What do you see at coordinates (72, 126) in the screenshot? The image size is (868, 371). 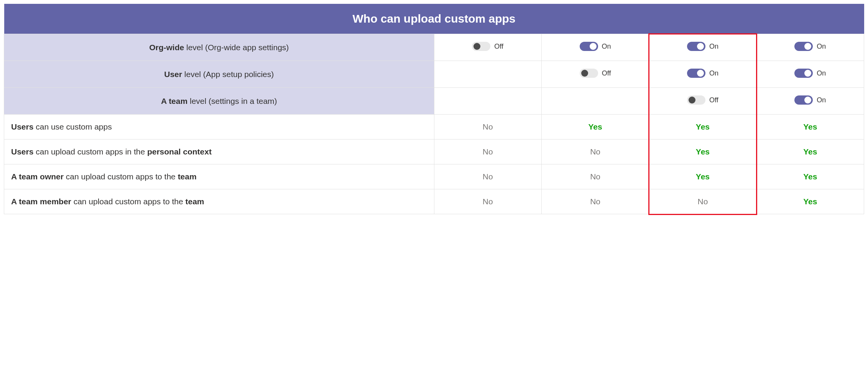 I see `label-text: can use custom apps` at bounding box center [72, 126].